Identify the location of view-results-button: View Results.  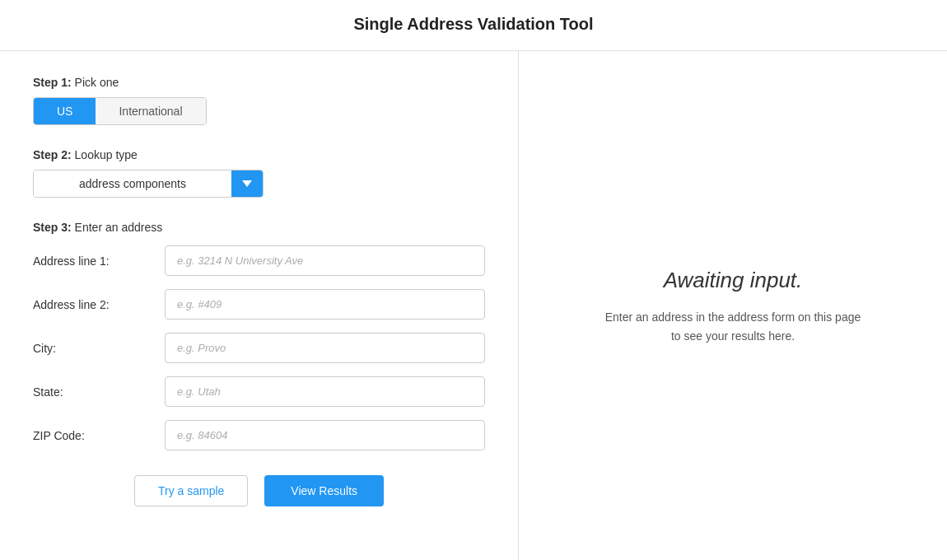
(324, 491).